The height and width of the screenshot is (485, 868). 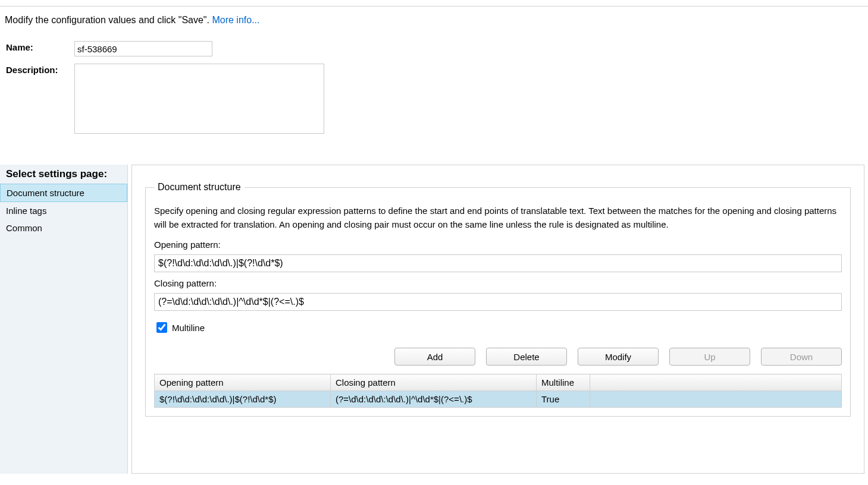 I want to click on modify-button: Modify, so click(x=618, y=357).